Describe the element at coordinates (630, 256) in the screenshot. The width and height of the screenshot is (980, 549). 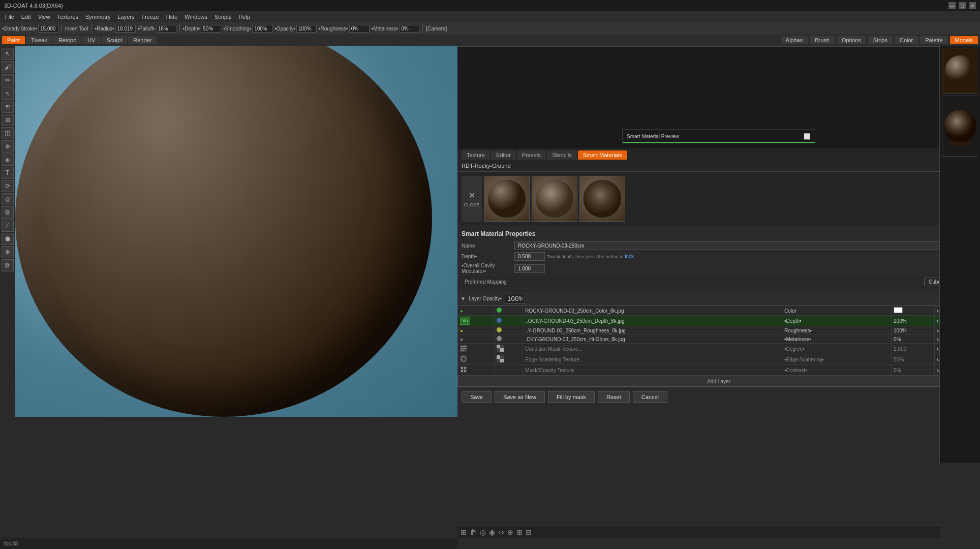
I see `depth-lock-link: lock.` at that location.